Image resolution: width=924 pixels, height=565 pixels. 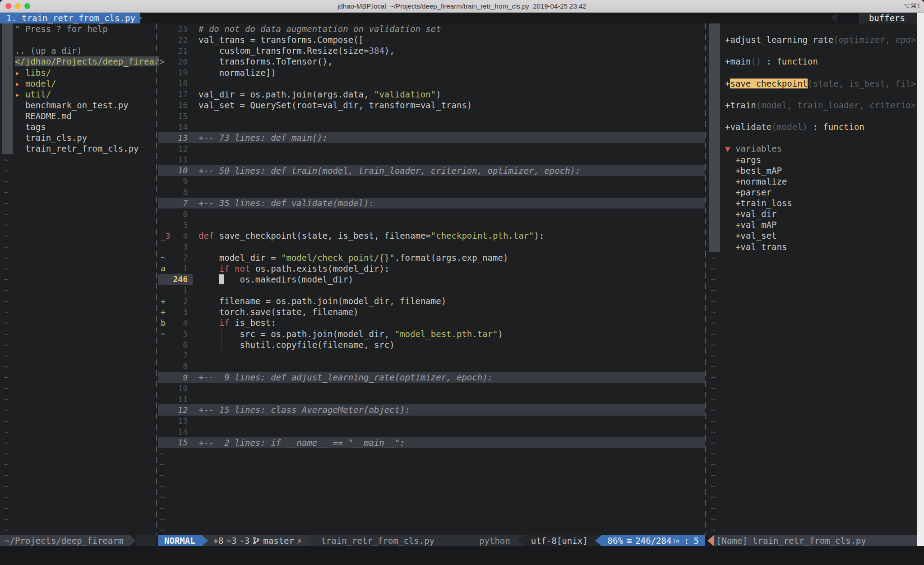 What do you see at coordinates (431, 247) in the screenshot?
I see `code-line: 3` at bounding box center [431, 247].